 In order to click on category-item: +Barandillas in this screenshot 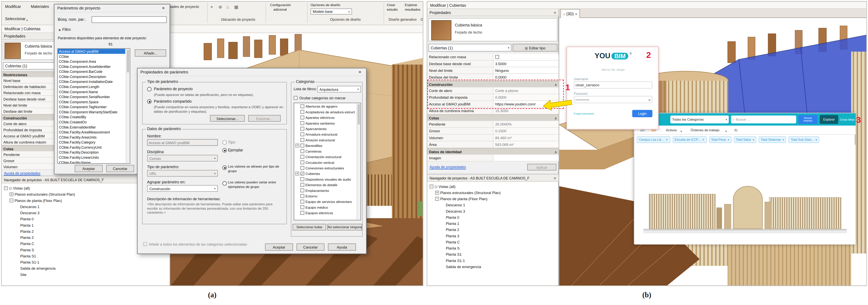, I will do `click(325, 145)`.